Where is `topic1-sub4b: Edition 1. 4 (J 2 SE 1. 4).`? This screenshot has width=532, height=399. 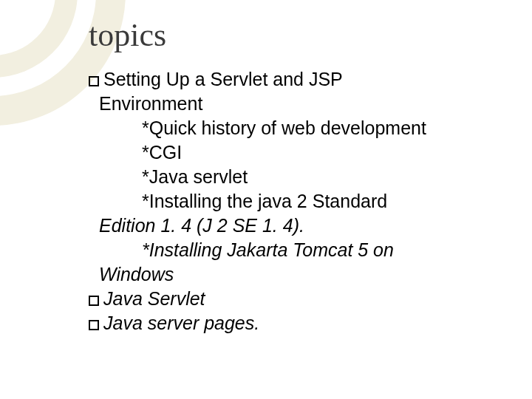
topic1-sub4b: Edition 1. 4 (J 2 SE 1. 4). is located at coordinates (292, 226).